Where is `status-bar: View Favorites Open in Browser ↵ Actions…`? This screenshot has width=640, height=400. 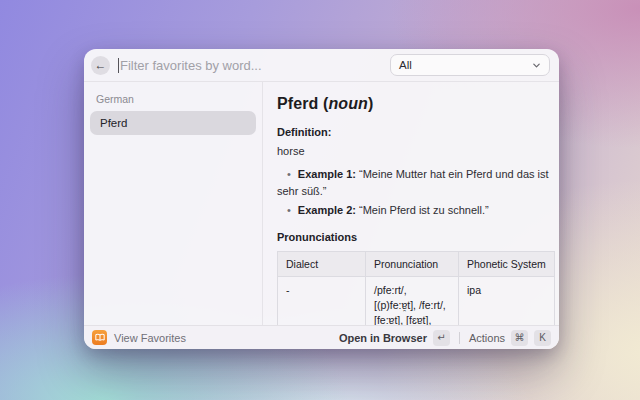
status-bar: View Favorites Open in Browser ↵ Actions… is located at coordinates (322, 337).